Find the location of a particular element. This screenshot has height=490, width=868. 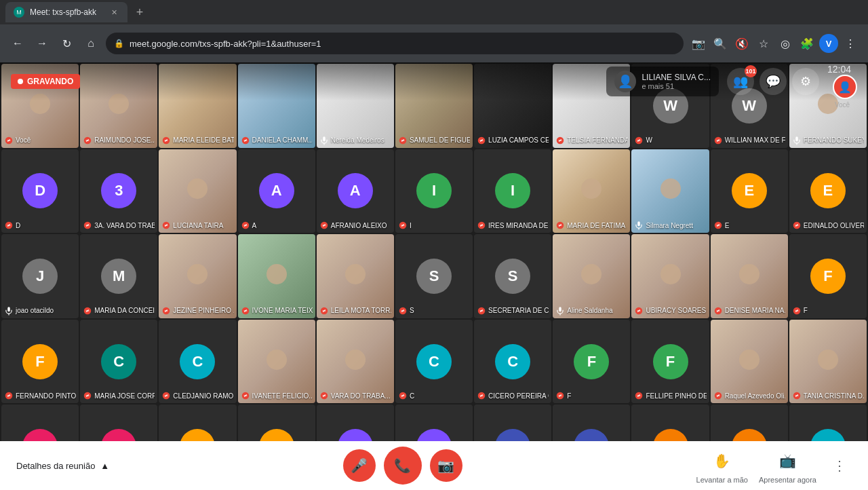

name-text: MARIA JOSE CORR... is located at coordinates (125, 396).